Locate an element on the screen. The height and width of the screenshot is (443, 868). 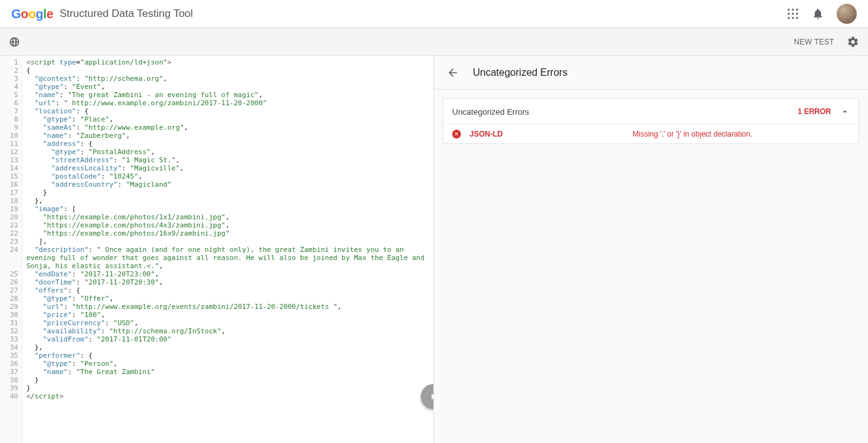
error-count: 1 ERROR is located at coordinates (814, 112).